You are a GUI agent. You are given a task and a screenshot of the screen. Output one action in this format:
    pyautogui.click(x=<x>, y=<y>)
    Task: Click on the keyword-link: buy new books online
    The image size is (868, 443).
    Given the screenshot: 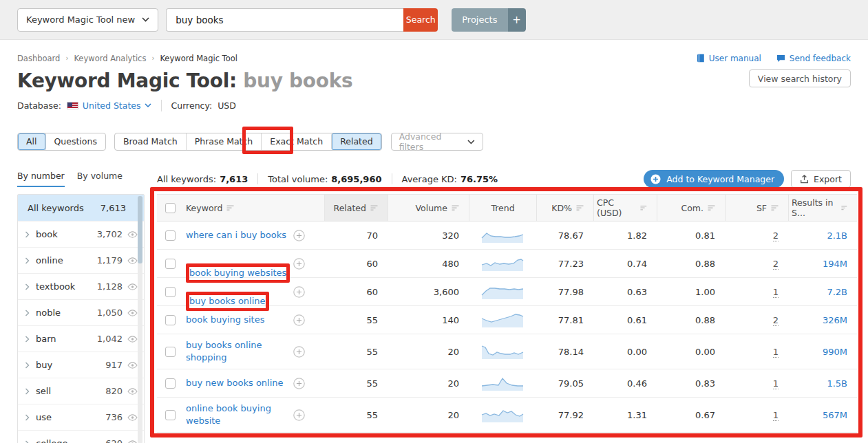 What is the action you would take?
    pyautogui.click(x=235, y=382)
    